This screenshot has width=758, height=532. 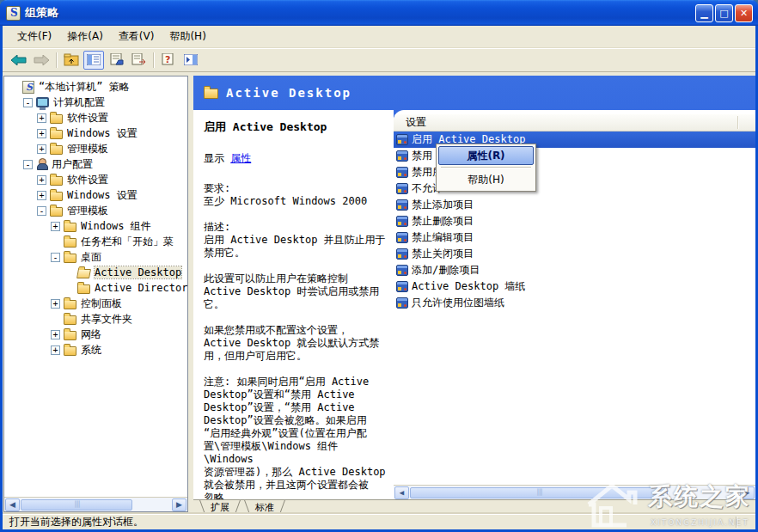 I want to click on properties-icon, so click(x=116, y=60).